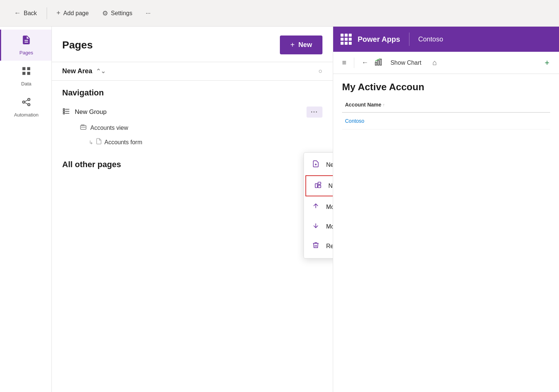 This screenshot has width=559, height=392. I want to click on sidebar-item-automation-label: Automation, so click(26, 115).